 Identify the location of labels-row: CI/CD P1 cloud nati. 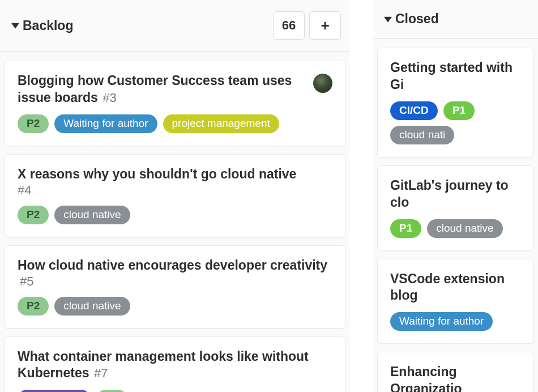
(455, 123).